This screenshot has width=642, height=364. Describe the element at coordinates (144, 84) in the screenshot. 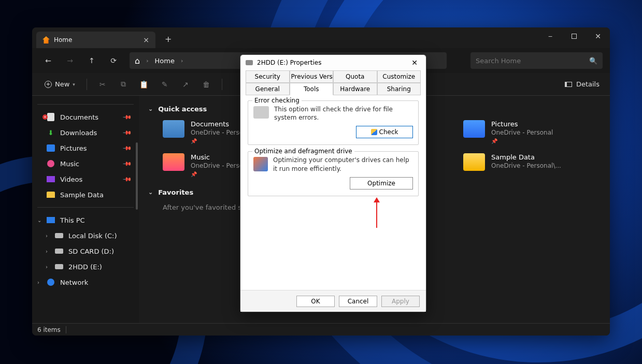

I see `paste-button: 📋` at that location.